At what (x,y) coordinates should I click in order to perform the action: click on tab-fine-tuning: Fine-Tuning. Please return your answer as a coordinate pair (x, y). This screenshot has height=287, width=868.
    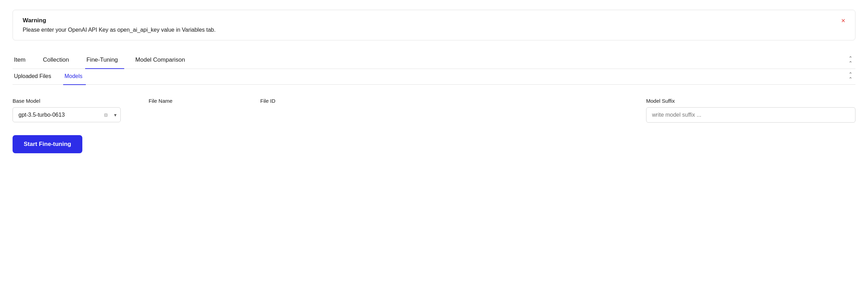
    Looking at the image, I should click on (105, 61).